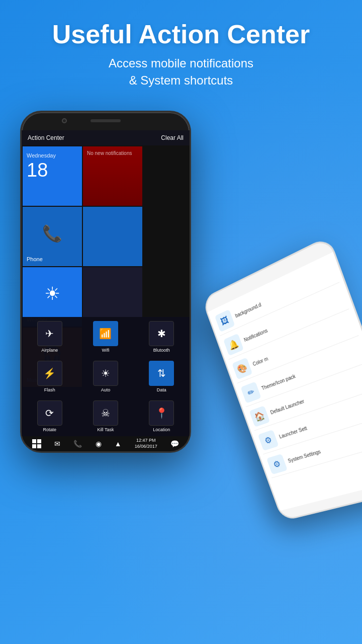 This screenshot has width=362, height=644. What do you see at coordinates (106, 337) in the screenshot?
I see `toggle-wifi: 📶 Wifi` at bounding box center [106, 337].